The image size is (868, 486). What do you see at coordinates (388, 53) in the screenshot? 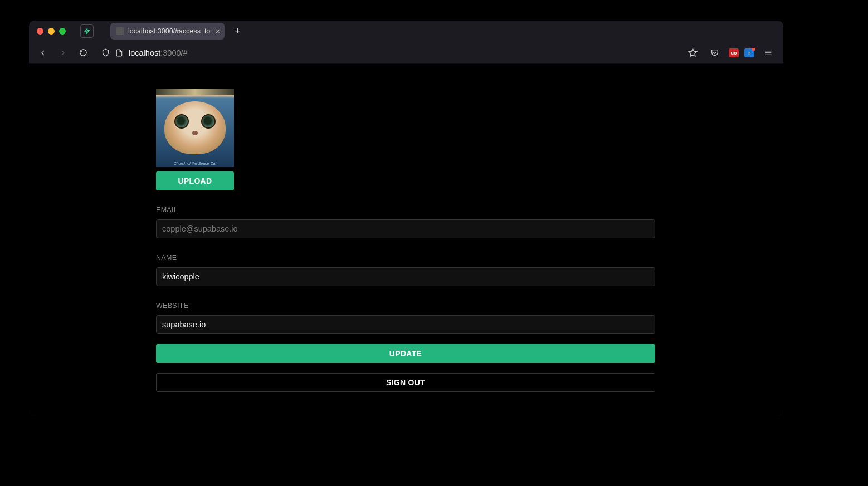
I see `url-bar: localhost:3000/#` at bounding box center [388, 53].